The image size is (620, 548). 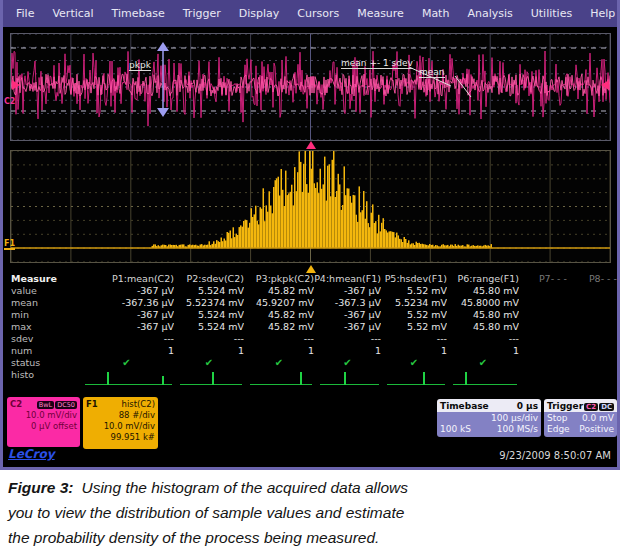 What do you see at coordinates (44, 315) in the screenshot?
I see `measure-row-label: min` at bounding box center [44, 315].